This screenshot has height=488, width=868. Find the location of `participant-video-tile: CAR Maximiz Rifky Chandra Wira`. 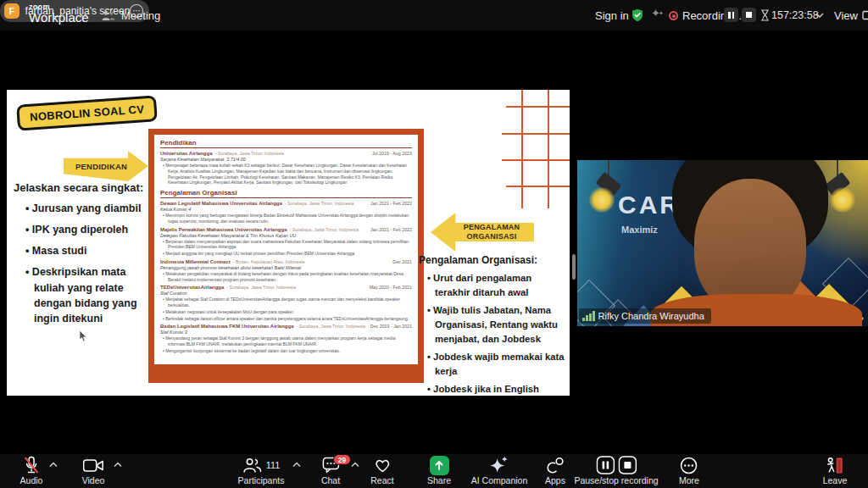

participant-video-tile: CAR Maximiz Rifky Chandra Wira is located at coordinates (722, 243).